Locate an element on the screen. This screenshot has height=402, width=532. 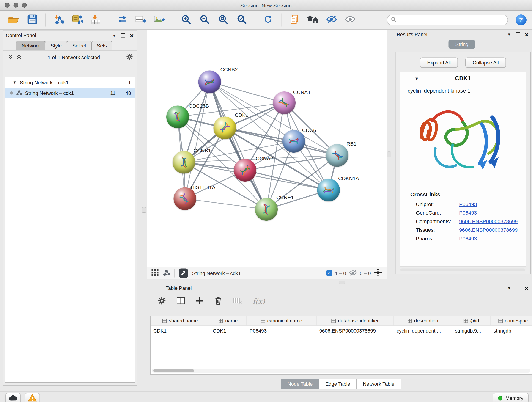
search-box is located at coordinates (447, 20).